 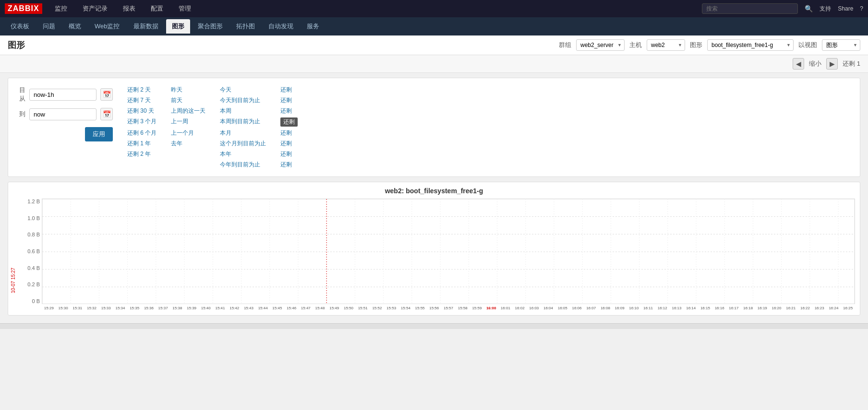 I want to click on x-label: 15:38, so click(x=177, y=308).